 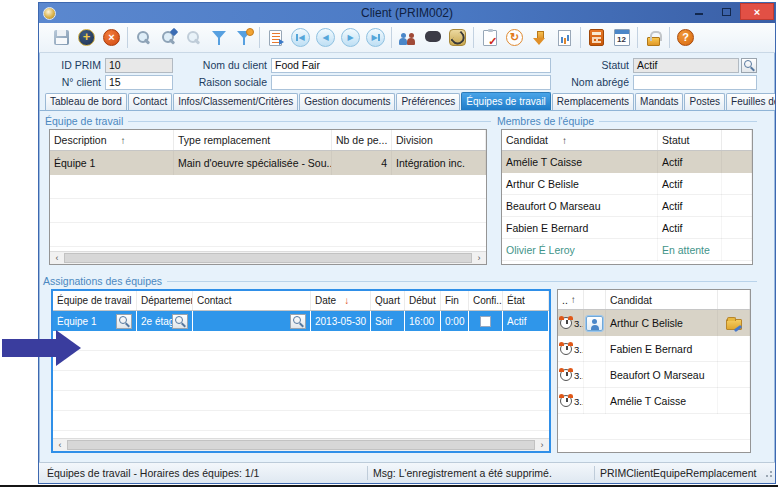 What do you see at coordinates (165, 300) in the screenshot?
I see `column-header-departement: Département` at bounding box center [165, 300].